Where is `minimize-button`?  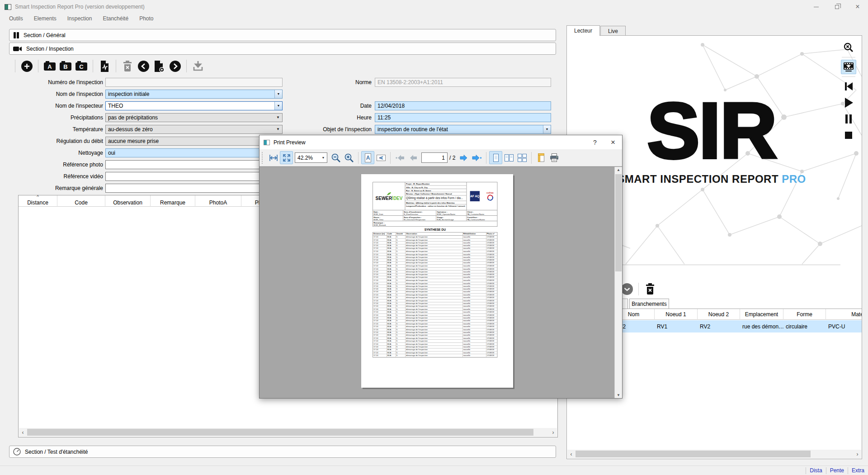
minimize-button is located at coordinates (816, 7).